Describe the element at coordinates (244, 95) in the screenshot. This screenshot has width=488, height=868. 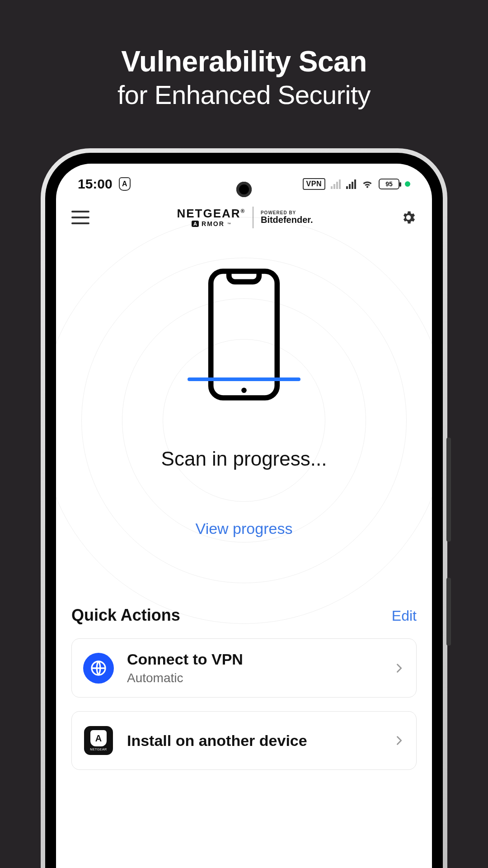
I see `promo-subtitle: for Enhanced Security` at that location.